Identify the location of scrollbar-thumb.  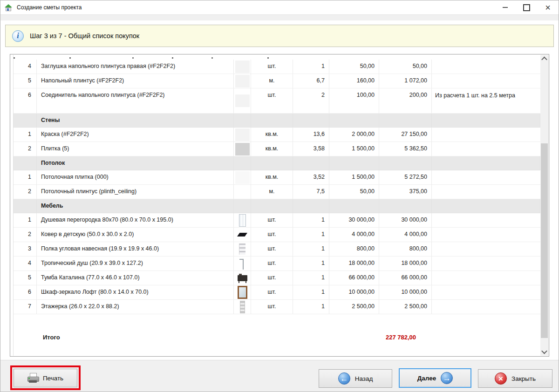
(544, 241).